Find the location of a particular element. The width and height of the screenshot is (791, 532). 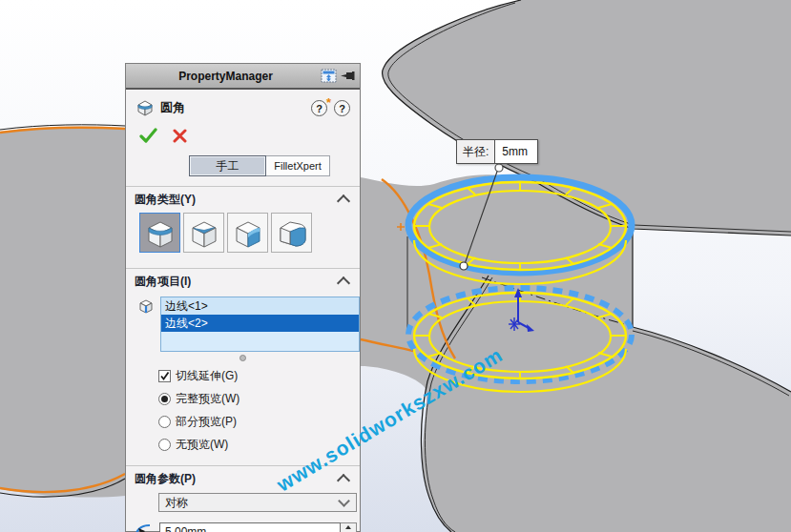

tangent-propagation-checkbox is located at coordinates (164, 376).